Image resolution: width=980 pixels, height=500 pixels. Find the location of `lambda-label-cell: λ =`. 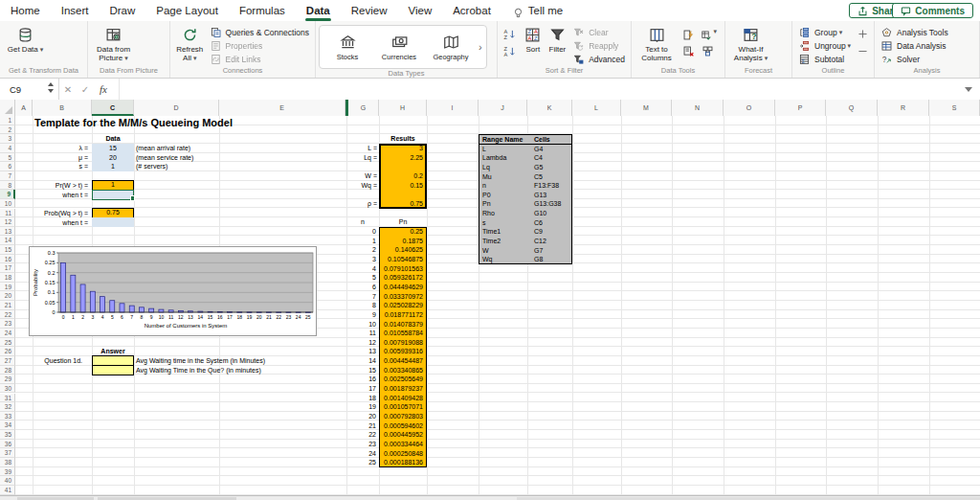

lambda-label-cell: λ = is located at coordinates (61, 148).